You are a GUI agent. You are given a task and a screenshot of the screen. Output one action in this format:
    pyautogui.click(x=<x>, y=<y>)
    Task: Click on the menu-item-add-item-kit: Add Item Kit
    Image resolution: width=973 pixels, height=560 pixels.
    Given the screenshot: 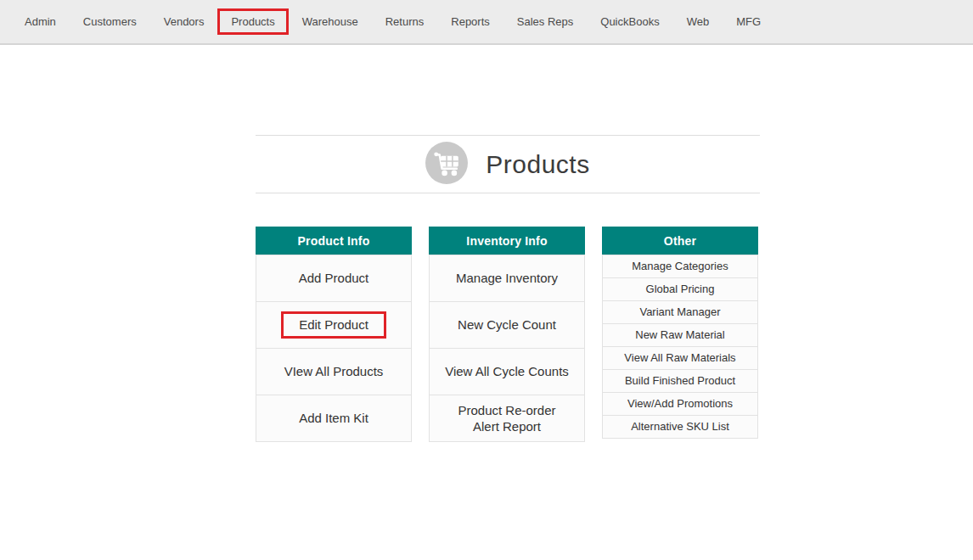 What is the action you would take?
    pyautogui.click(x=334, y=418)
    